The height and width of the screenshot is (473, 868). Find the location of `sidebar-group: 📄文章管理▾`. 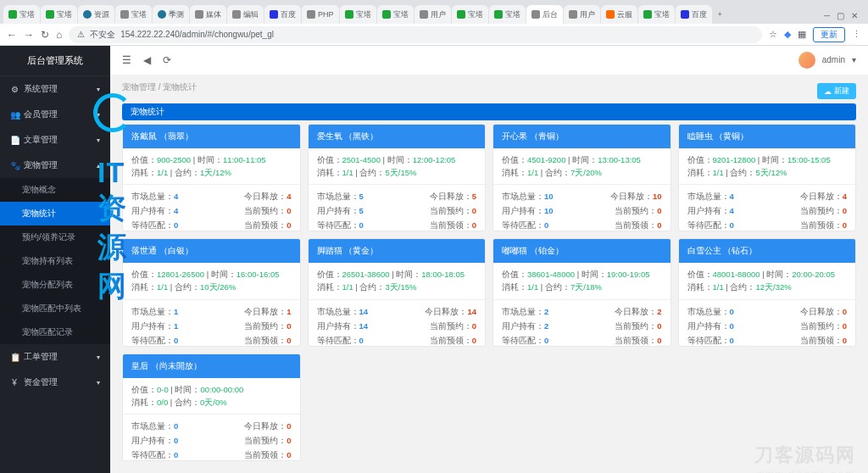

sidebar-group: 📄文章管理▾ is located at coordinates (55, 140).